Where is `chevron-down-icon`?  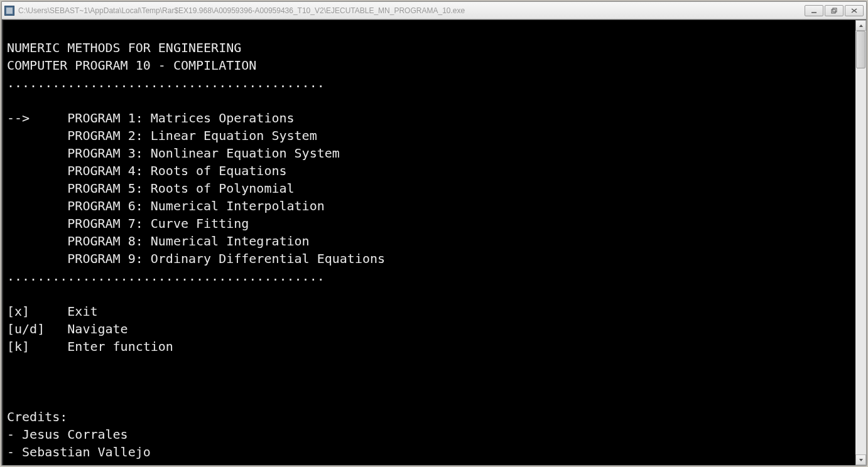
chevron-down-icon is located at coordinates (861, 460).